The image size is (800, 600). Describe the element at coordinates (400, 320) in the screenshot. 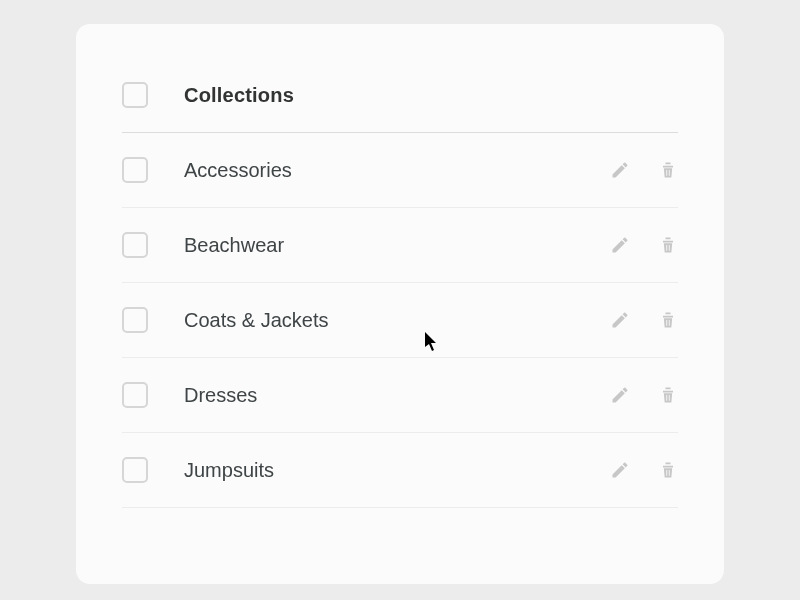

I see `list-row: Coats & Jackets` at that location.